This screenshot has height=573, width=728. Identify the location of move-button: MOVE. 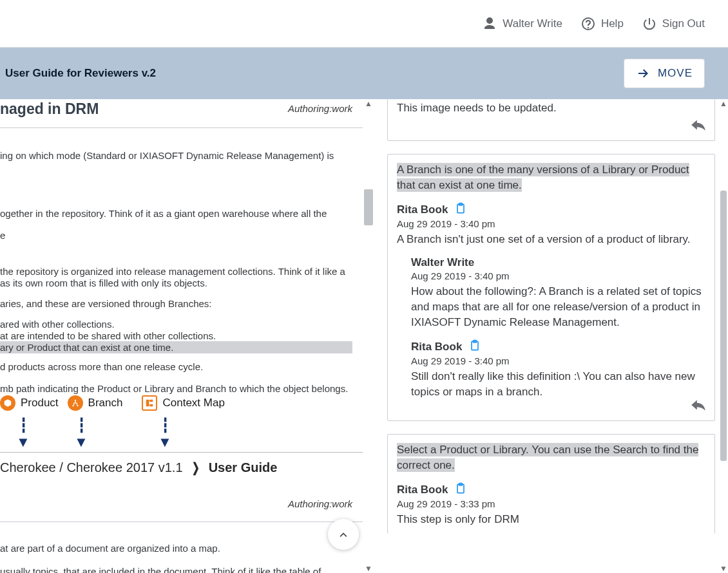
(664, 73).